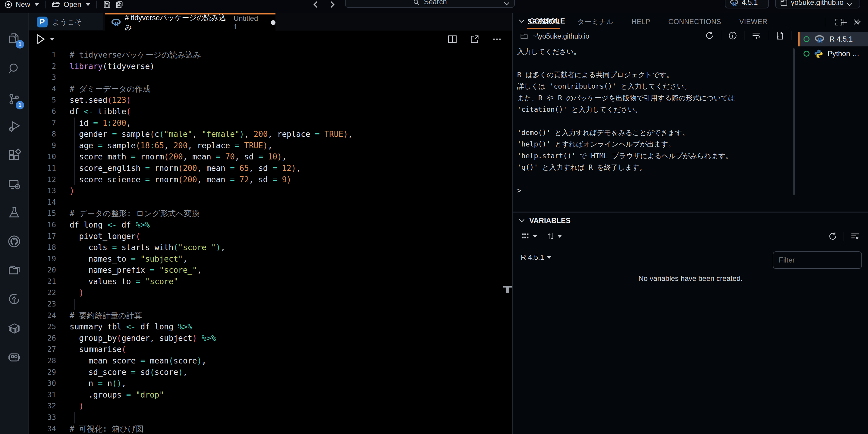 The width and height of the screenshot is (868, 434). I want to click on line-number: 5, so click(42, 100).